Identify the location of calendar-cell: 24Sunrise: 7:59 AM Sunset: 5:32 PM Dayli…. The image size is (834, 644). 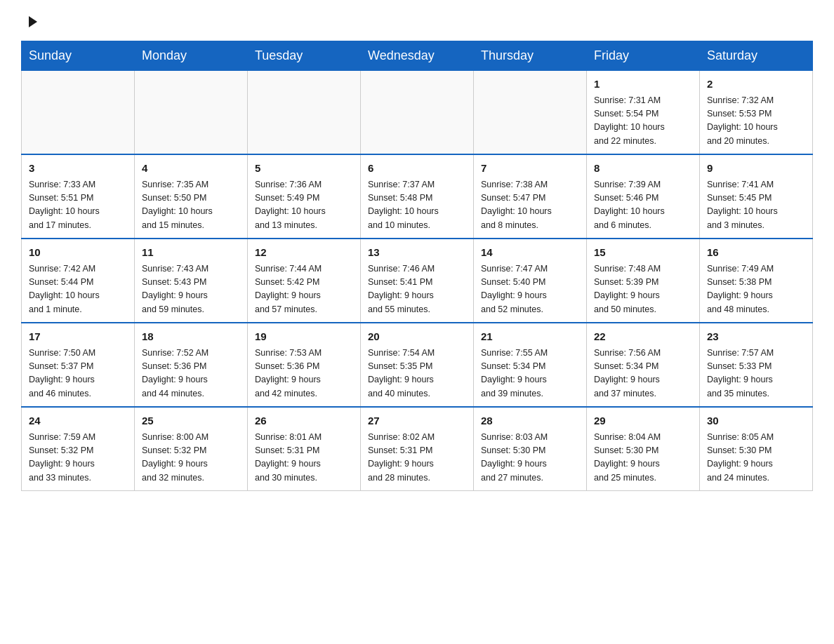
(79, 449).